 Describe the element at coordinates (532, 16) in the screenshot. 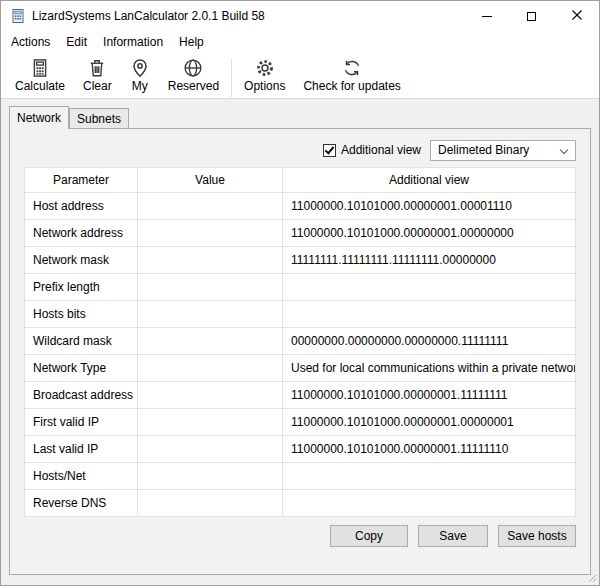

I see `caption-buttons` at that location.